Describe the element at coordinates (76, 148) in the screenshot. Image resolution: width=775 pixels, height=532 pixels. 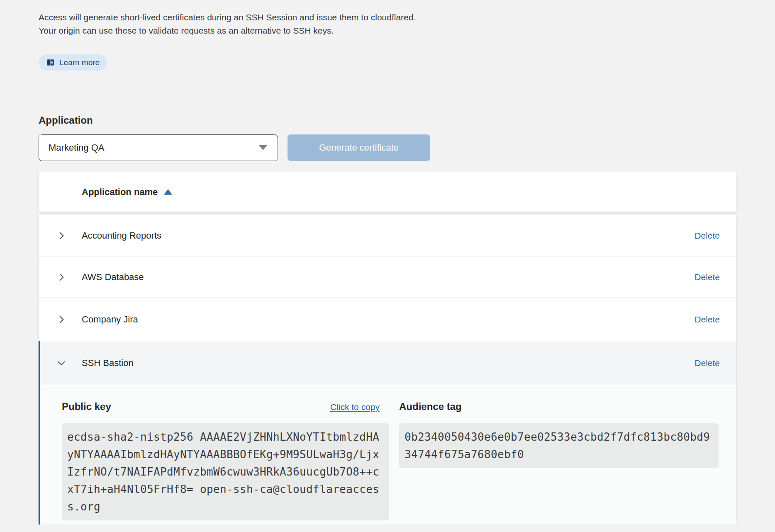
I see `application-select-value: Marketing QA` at that location.